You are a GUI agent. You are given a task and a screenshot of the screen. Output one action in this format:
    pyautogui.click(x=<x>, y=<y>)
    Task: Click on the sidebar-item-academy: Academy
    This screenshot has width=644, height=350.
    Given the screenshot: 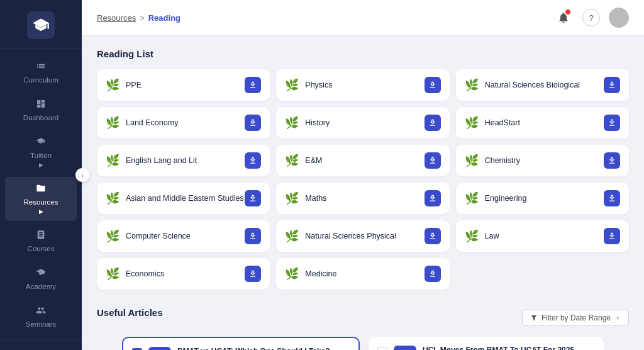 What is the action you would take?
    pyautogui.click(x=41, y=279)
    